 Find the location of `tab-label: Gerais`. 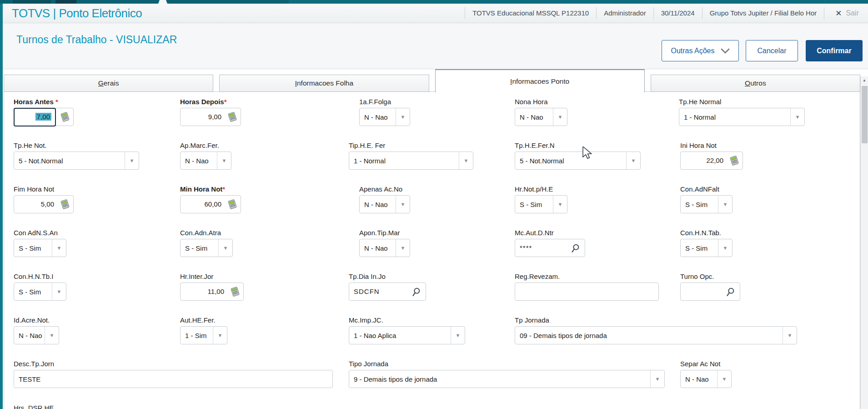

tab-label: Gerais is located at coordinates (109, 83).